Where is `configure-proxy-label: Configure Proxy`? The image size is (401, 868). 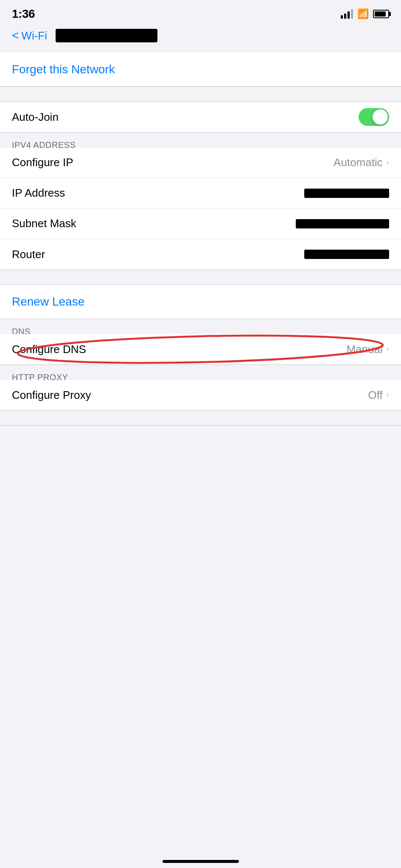 configure-proxy-label: Configure Proxy is located at coordinates (51, 395).